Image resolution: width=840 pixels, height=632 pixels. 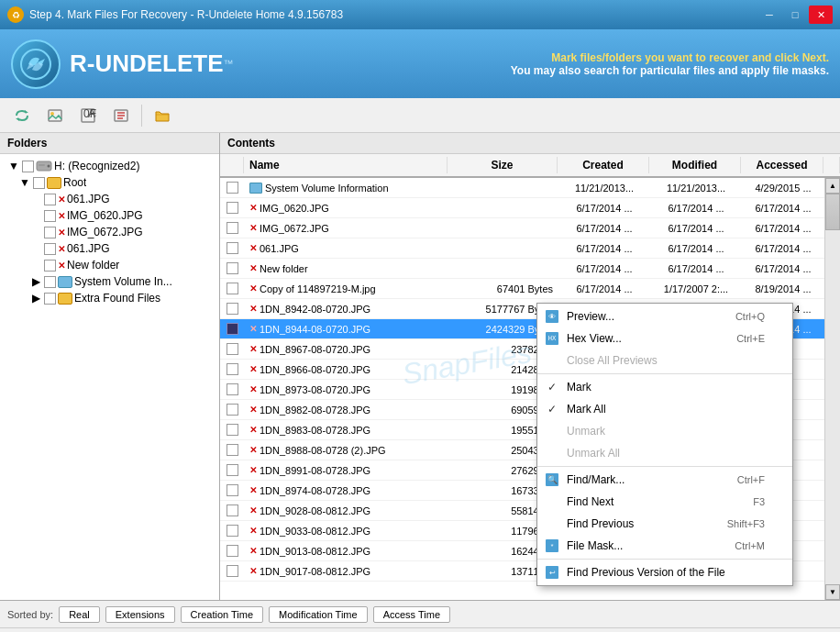 What do you see at coordinates (821, 15) in the screenshot?
I see `close-button: ✕` at bounding box center [821, 15].